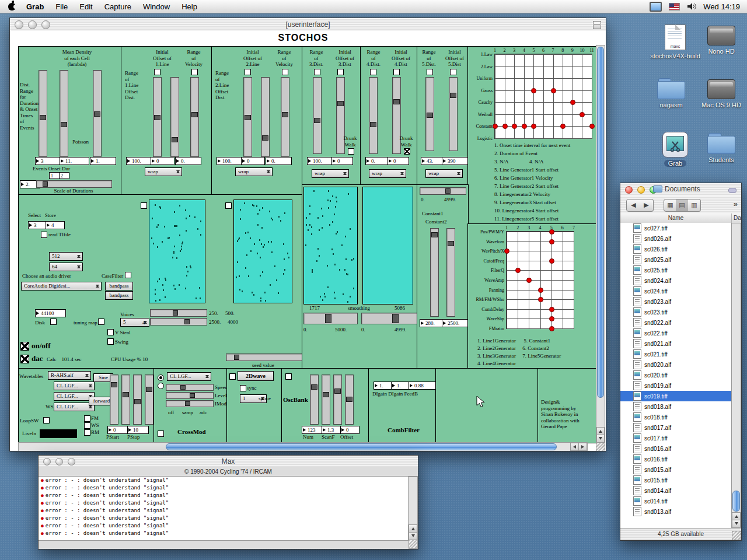 This screenshot has height=560, width=747. I want to click on displays-menu-icon, so click(656, 7).